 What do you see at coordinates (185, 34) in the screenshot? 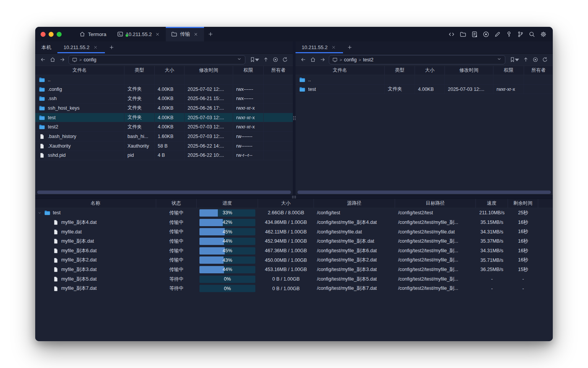
I see `tab-transfer: 传输` at bounding box center [185, 34].